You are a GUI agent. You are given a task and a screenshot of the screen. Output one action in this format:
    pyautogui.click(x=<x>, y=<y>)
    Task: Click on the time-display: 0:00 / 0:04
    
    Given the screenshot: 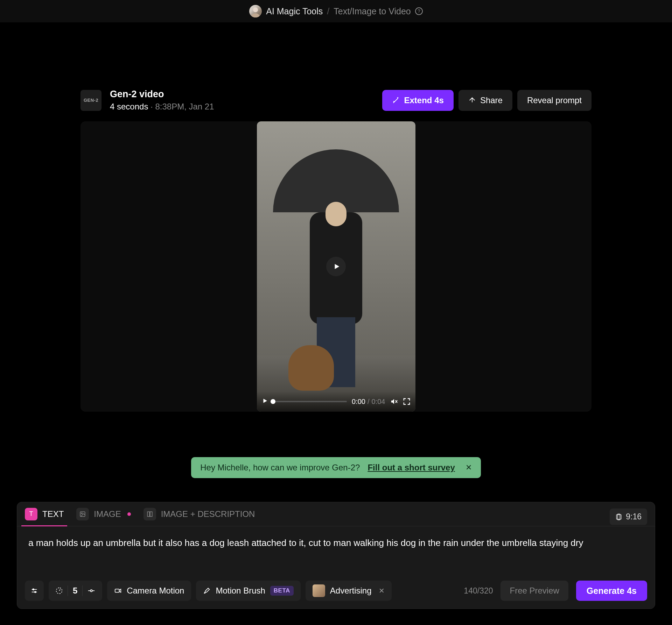 What is the action you would take?
    pyautogui.click(x=368, y=402)
    